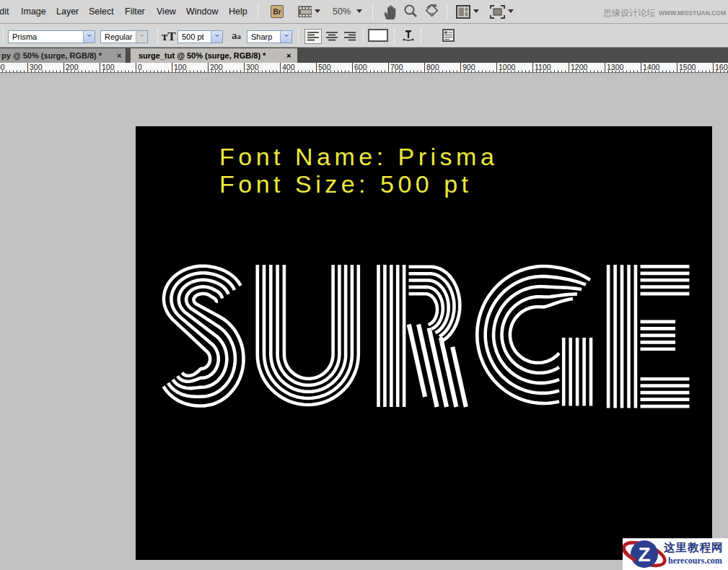 This screenshot has height=570, width=728. I want to click on svg-text: 1600, so click(722, 67).